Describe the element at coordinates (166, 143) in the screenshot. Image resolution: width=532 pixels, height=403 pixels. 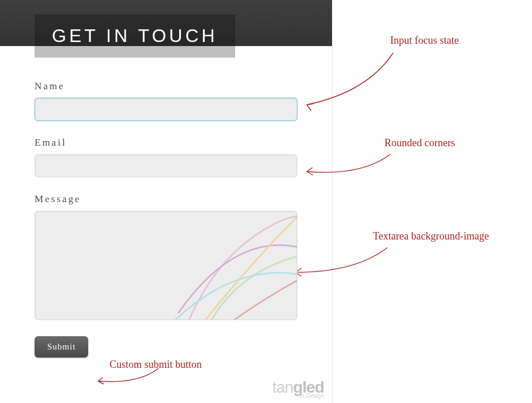
I see `email-label: Email` at that location.